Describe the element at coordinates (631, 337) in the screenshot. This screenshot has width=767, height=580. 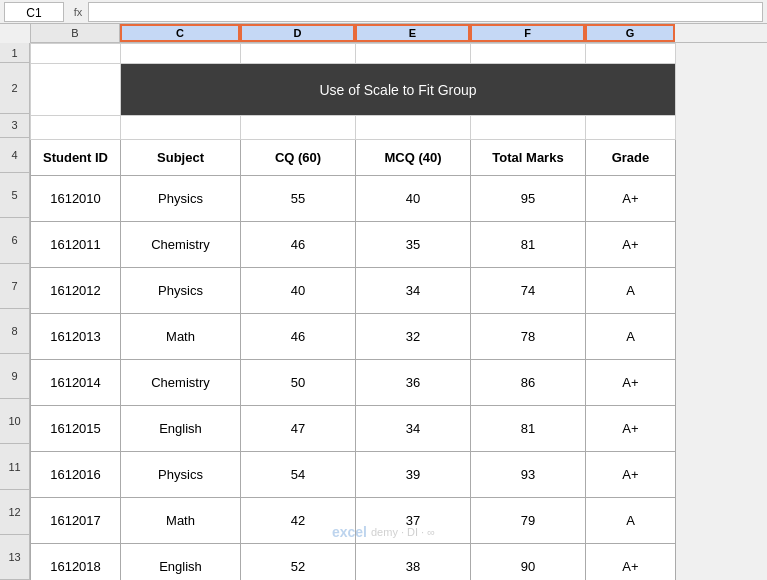
I see `cell-row8-col5: A` at that location.